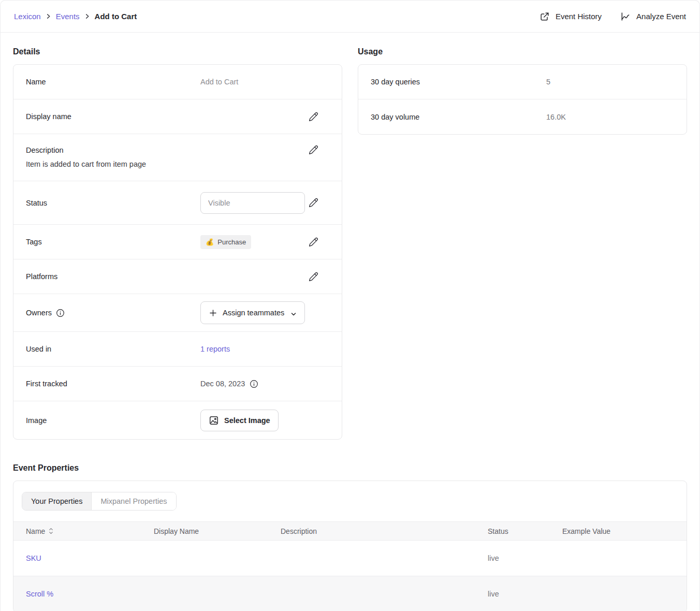 The height and width of the screenshot is (611, 700). I want to click on analyze-event-label: Analyze Event, so click(661, 17).